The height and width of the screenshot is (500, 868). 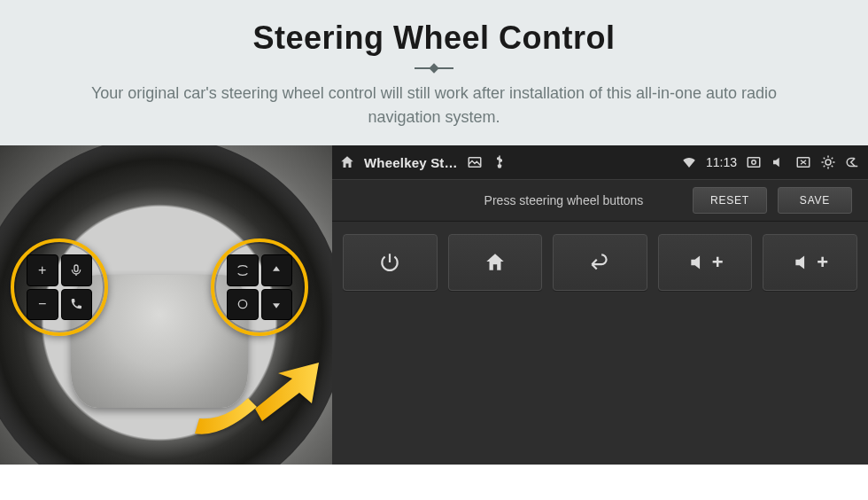 I want to click on mode-icon, so click(x=243, y=270).